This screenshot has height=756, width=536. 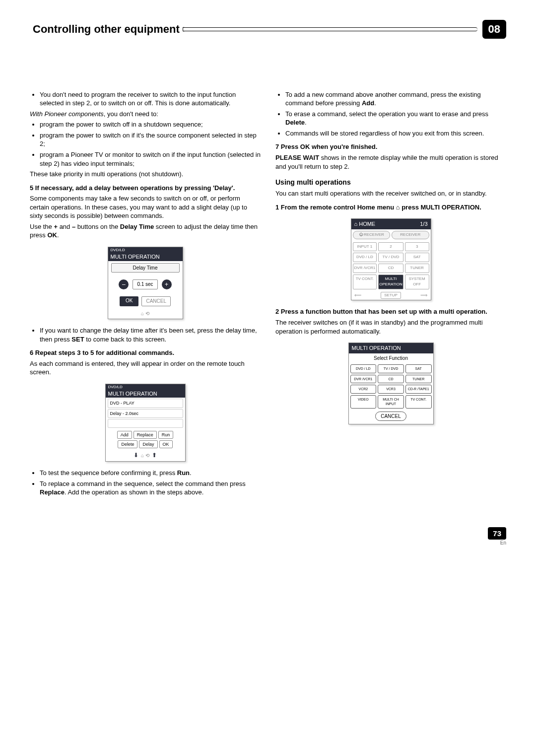 I want to click on step-2-heading: 2 Press a function button that has been …, so click(x=391, y=312).